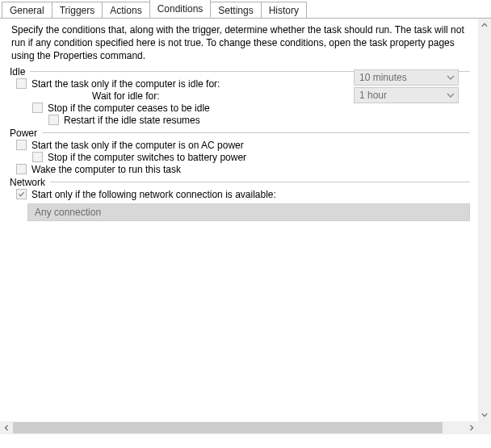 The height and width of the screenshot is (448, 491). Describe the element at coordinates (239, 428) in the screenshot. I see `scroll-track-horizontal` at that location.